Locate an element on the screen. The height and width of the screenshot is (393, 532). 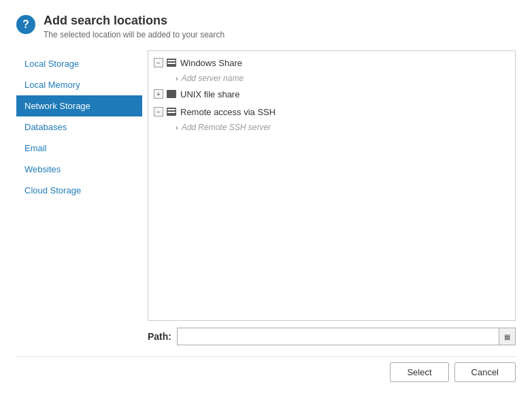
tree-children-windows-share: › Add server name is located at coordinates (332, 78).